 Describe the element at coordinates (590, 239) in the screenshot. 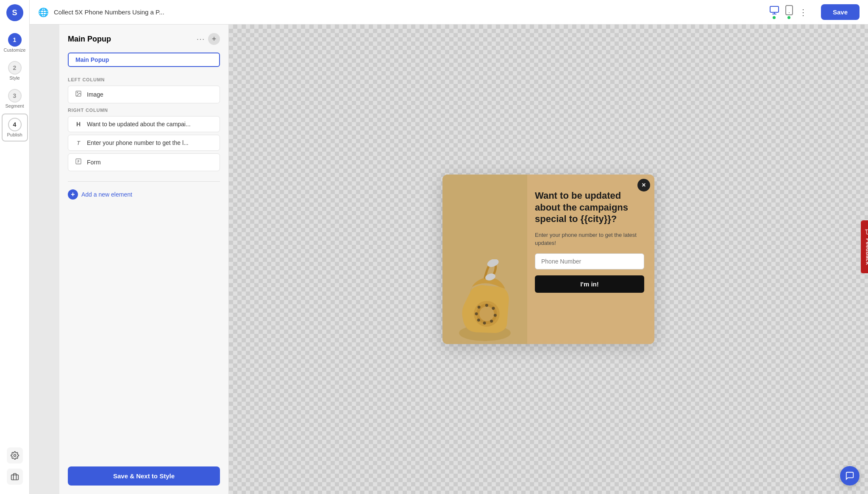

I see `popup-subtext: Enter your phone number to get the lates…` at that location.